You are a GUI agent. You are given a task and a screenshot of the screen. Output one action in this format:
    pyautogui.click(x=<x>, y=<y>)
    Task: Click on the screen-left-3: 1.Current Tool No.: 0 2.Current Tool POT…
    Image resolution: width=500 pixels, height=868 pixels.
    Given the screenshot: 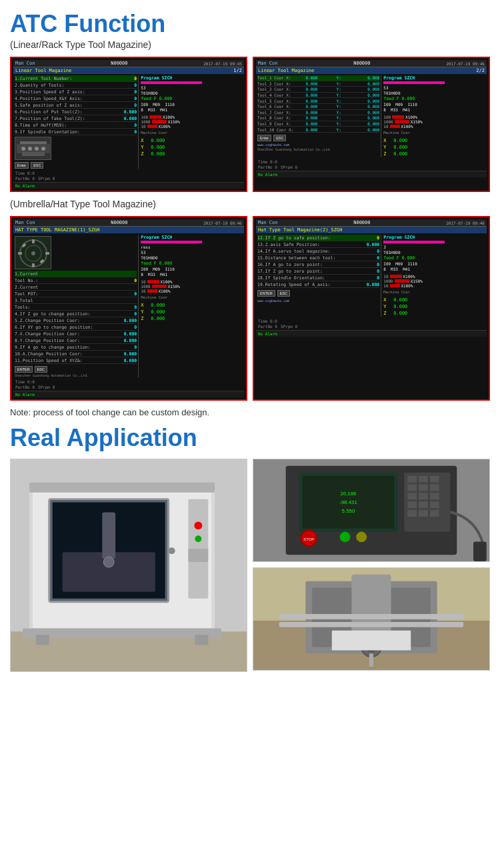 What is the action you would take?
    pyautogui.click(x=76, y=306)
    